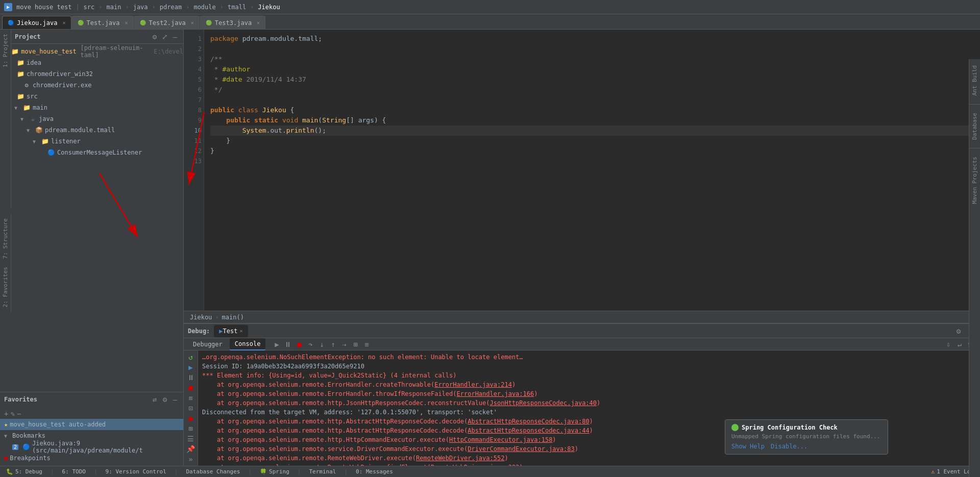  What do you see at coordinates (375, 471) in the screenshot?
I see `status-messages: 0: Messages` at bounding box center [375, 471].